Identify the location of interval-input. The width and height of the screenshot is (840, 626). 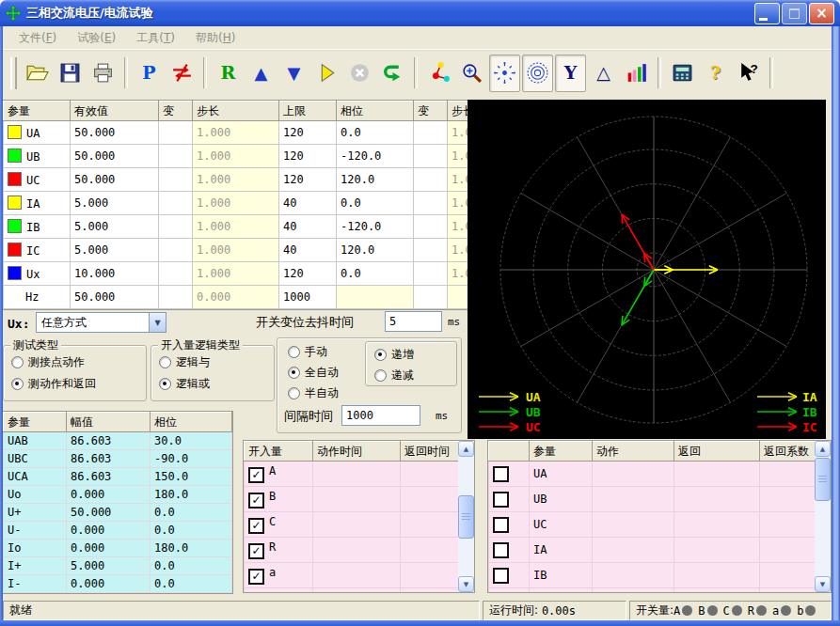
(381, 415).